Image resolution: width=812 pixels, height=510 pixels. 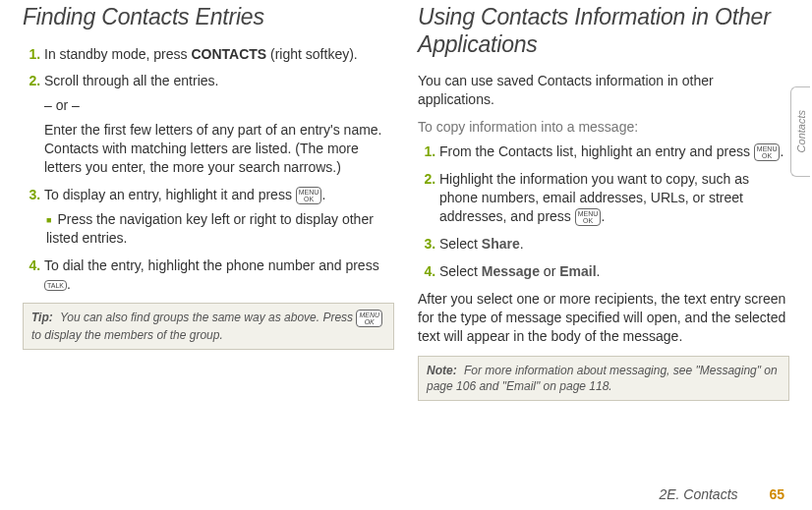 What do you see at coordinates (219, 106) in the screenshot?
I see `or-divider: – or –` at bounding box center [219, 106].